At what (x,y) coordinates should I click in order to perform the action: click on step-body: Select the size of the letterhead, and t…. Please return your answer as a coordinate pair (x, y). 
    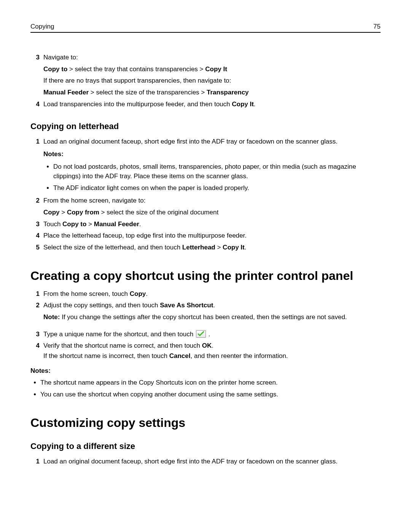
    Looking at the image, I should click on (212, 248).